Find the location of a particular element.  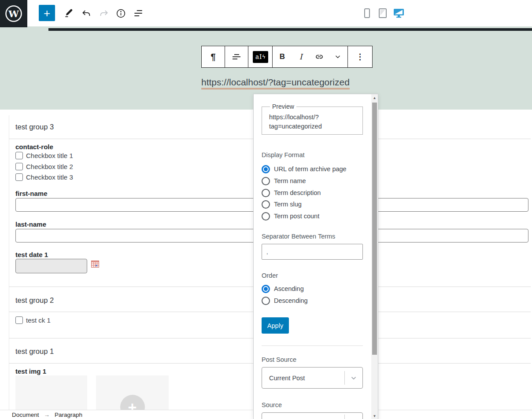

block-toolbar: ¶ aIϟ B I is located at coordinates (287, 57).